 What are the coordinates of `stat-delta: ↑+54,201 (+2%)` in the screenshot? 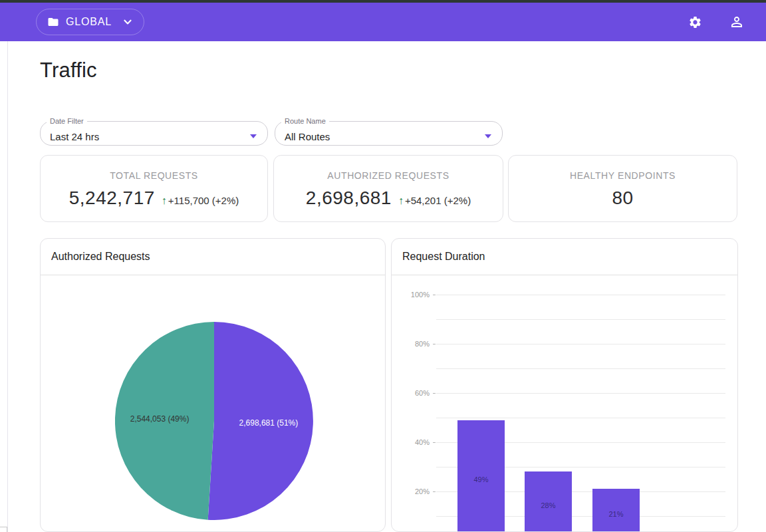 It's located at (435, 201).